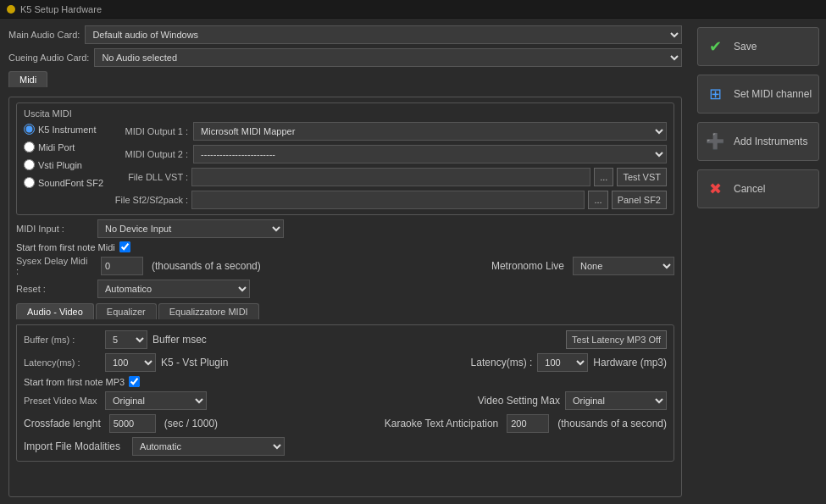 Image resolution: width=826 pixels, height=504 pixels. What do you see at coordinates (11, 9) in the screenshot?
I see `title-dot` at bounding box center [11, 9].